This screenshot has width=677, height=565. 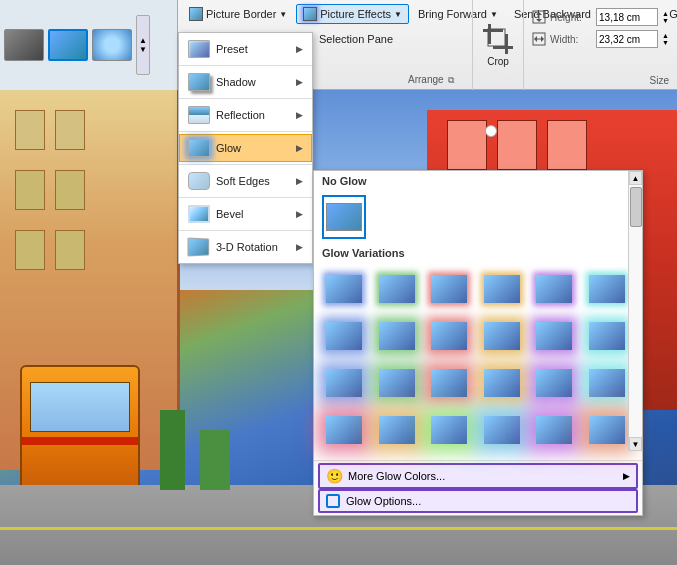 What do you see at coordinates (635, 311) in the screenshot?
I see `glow-scrollbar: ▲ ▼` at bounding box center [635, 311].